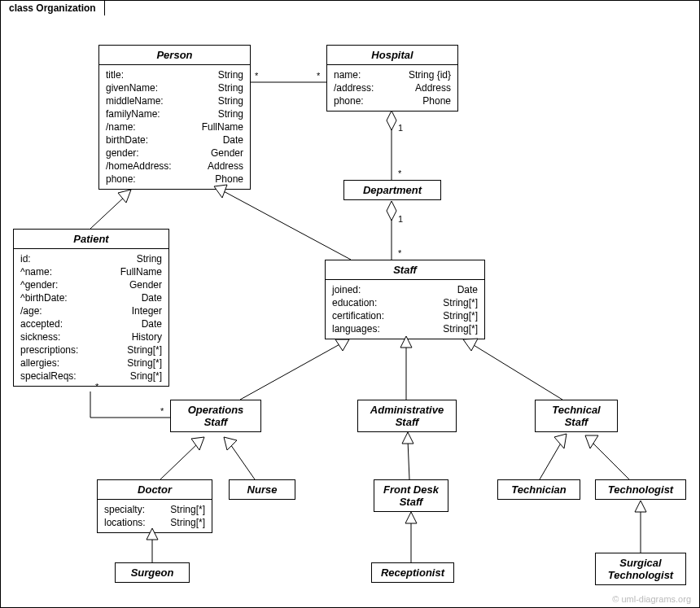 The height and width of the screenshot is (608, 700). What do you see at coordinates (392, 88) in the screenshot?
I see `class-body: name:String {id}/address:Addressphone:Ph…` at bounding box center [392, 88].